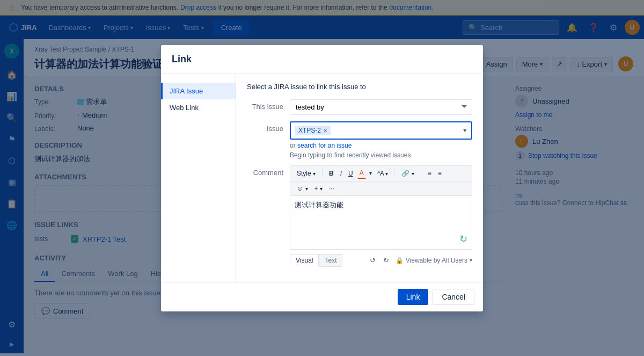  What do you see at coordinates (351, 173) in the screenshot?
I see `underline-button: U` at bounding box center [351, 173].